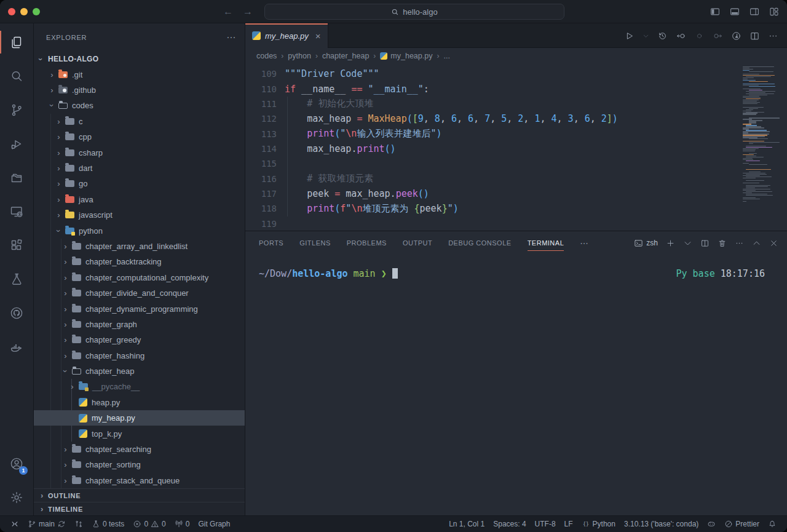 The image size is (787, 532). Describe the element at coordinates (17, 144) in the screenshot. I see `activity-item-run-debug` at that location.